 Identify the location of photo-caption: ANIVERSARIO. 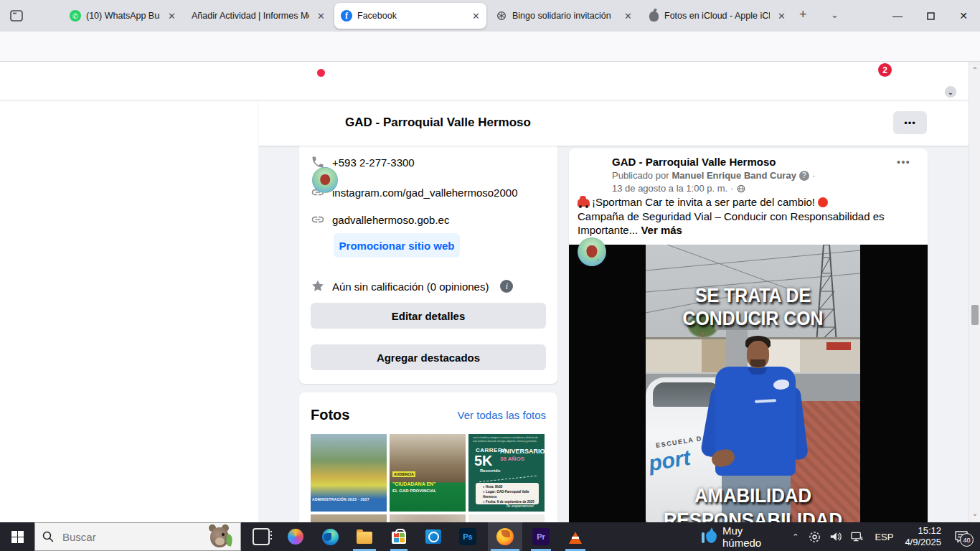
(522, 451).